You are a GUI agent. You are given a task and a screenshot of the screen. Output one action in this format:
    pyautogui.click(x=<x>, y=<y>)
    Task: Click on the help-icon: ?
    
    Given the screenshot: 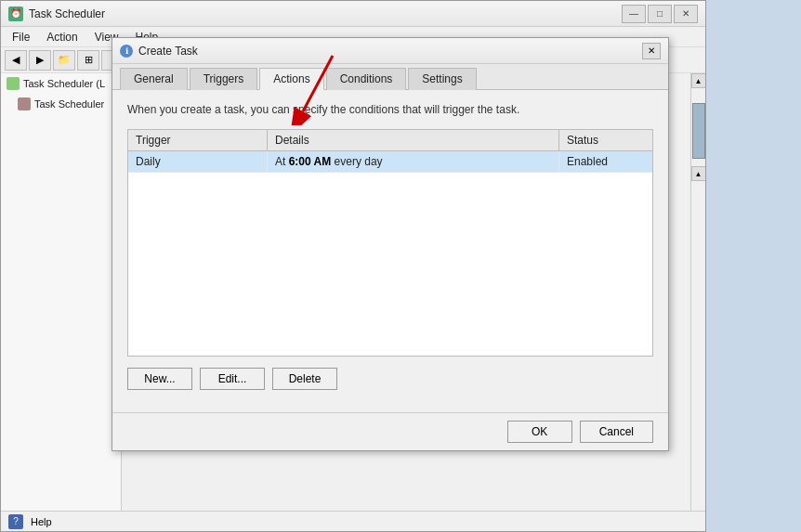 What is the action you would take?
    pyautogui.click(x=16, y=522)
    